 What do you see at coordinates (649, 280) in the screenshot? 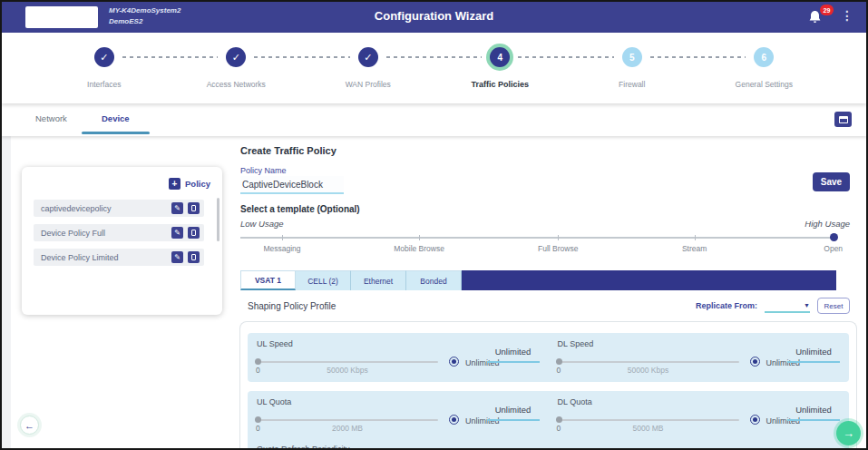
I see `interface-tabbar-filler` at bounding box center [649, 280].